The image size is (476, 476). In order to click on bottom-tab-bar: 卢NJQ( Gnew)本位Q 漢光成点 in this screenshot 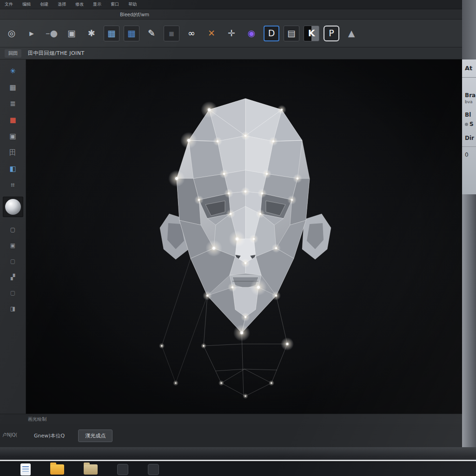, I will do `click(231, 436)`.